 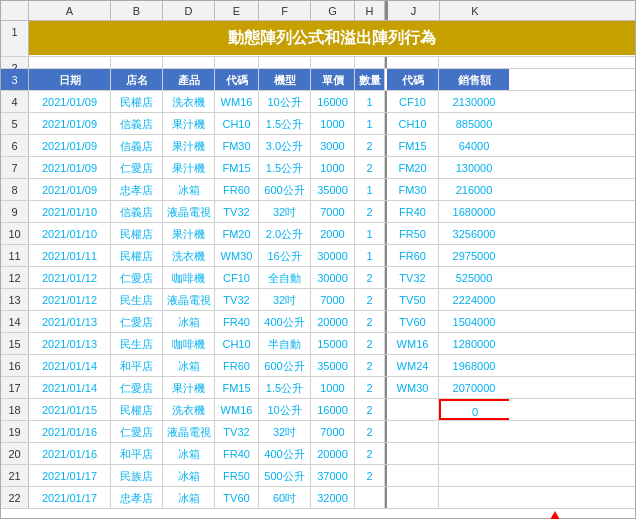 I want to click on row-num: 11, so click(x=15, y=256).